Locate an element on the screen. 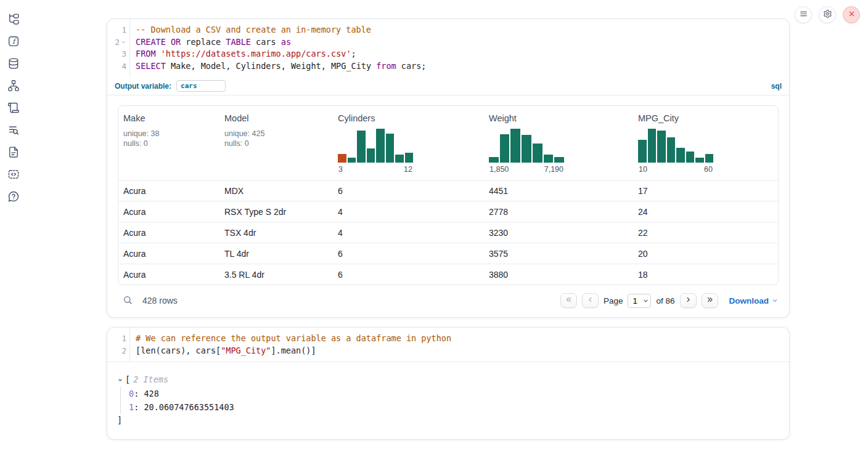 This screenshot has height=449, width=868. code-line: 3FROM 'https://datasets.marimo.app/cars.… is located at coordinates (448, 54).